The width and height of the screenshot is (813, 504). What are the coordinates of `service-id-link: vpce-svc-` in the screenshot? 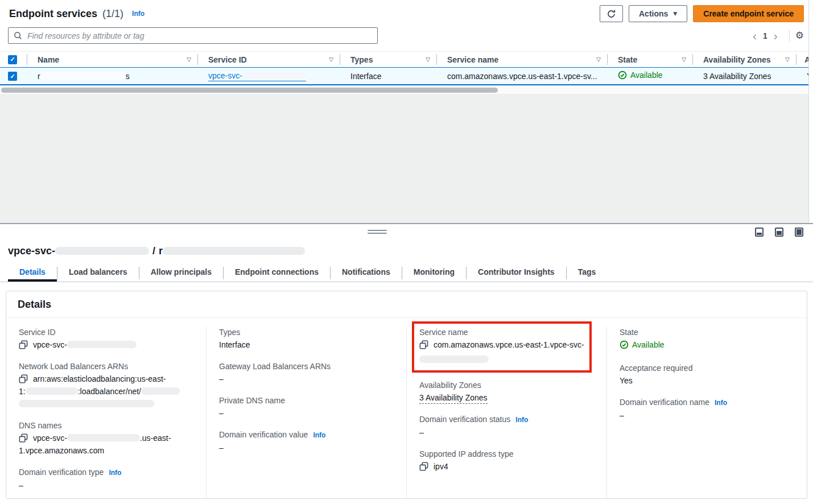 It's located at (257, 76).